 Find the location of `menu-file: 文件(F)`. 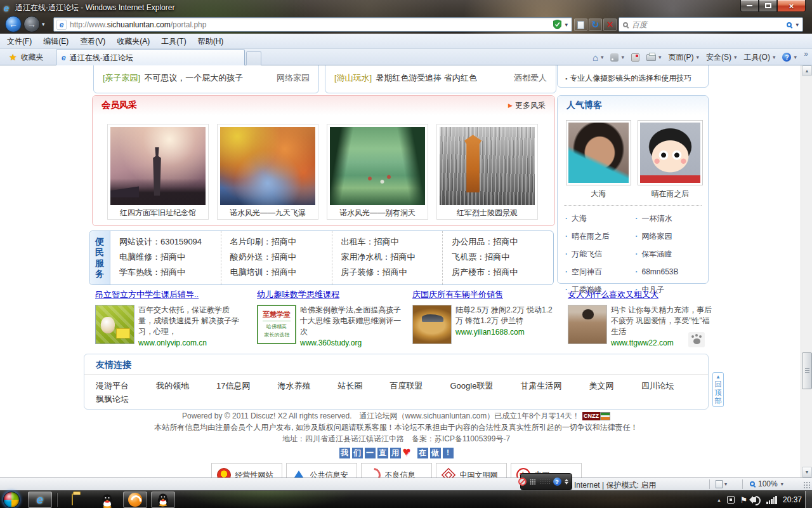

menu-file: 文件(F) is located at coordinates (19, 41).